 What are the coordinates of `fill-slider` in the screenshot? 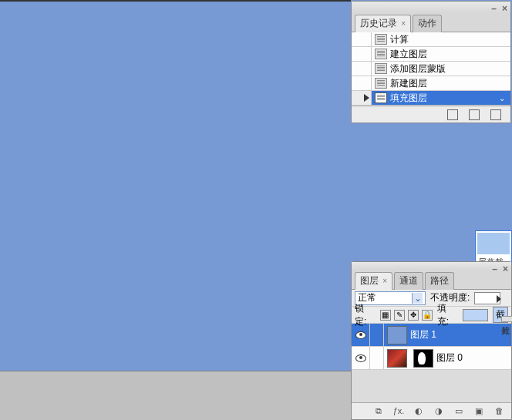 It's located at (475, 315).